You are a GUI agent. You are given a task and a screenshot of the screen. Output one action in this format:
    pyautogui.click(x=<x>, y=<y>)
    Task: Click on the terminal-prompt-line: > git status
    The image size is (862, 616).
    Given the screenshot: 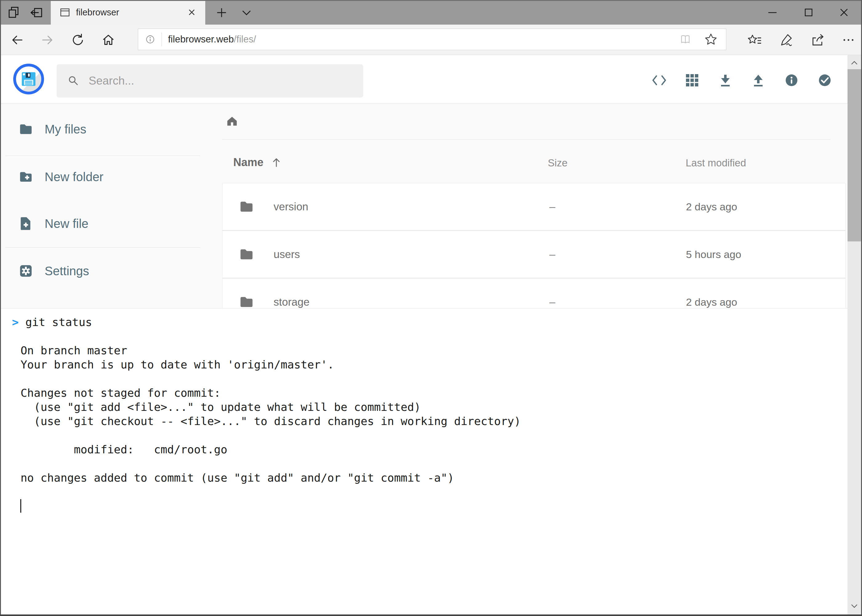 What is the action you would take?
    pyautogui.click(x=424, y=322)
    